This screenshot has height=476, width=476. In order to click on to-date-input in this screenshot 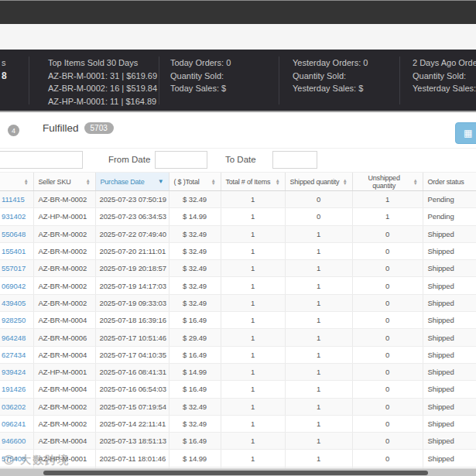, I will do `click(295, 159)`.